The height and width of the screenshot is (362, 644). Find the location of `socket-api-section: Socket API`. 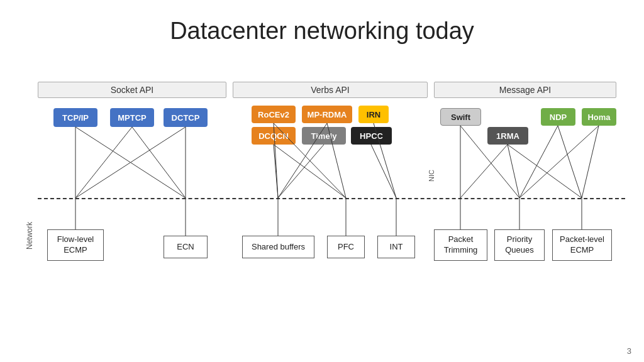

socket-api-section: Socket API is located at coordinates (132, 90).